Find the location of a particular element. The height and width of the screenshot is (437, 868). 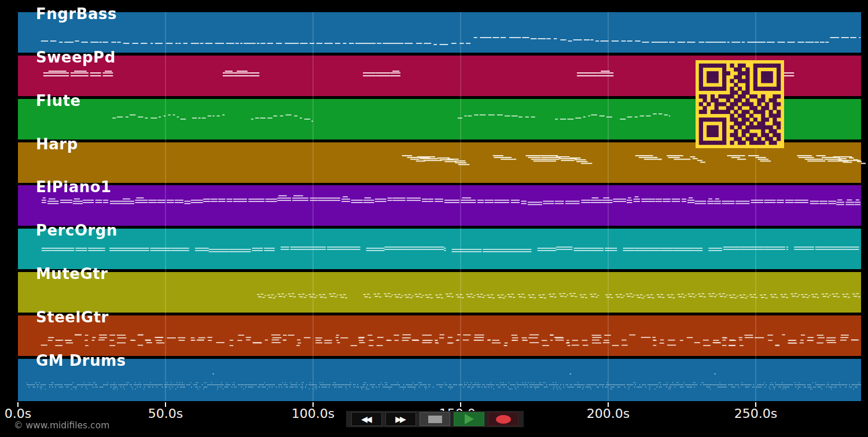

track-label-sweeppd: SweepPd is located at coordinates (76, 57).